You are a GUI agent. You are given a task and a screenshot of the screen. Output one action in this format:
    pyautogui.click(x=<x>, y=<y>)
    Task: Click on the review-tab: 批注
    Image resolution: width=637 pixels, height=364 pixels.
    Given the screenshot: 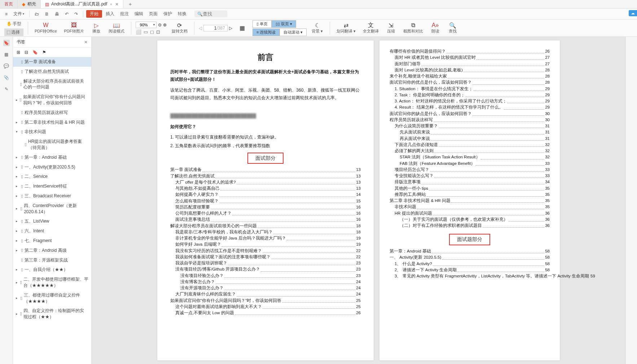 What is the action you would take?
    pyautogui.click(x=124, y=14)
    